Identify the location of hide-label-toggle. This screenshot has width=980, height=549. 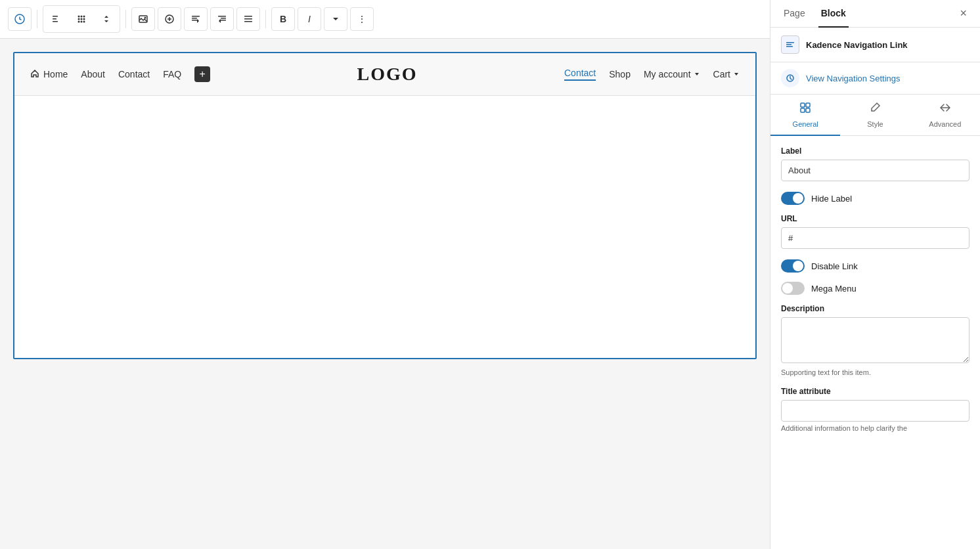
(793, 198).